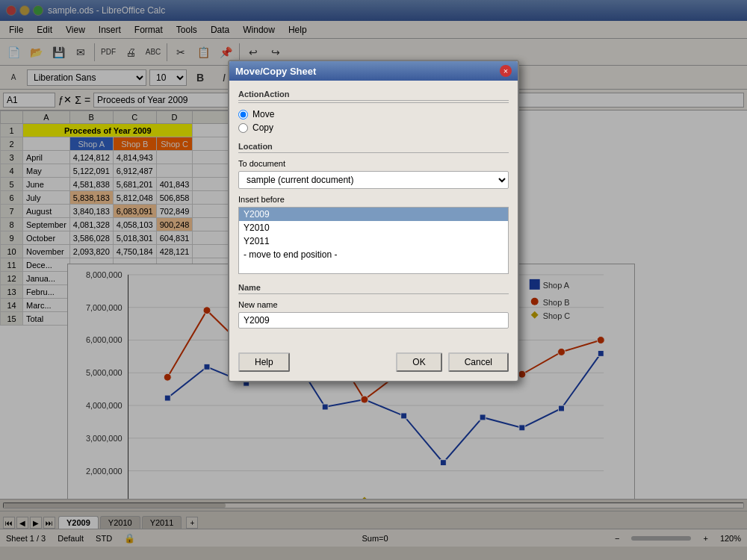 The height and width of the screenshot is (560, 747). Describe the element at coordinates (374, 364) in the screenshot. I see `modal-buttons: Help OK Cancel` at that location.